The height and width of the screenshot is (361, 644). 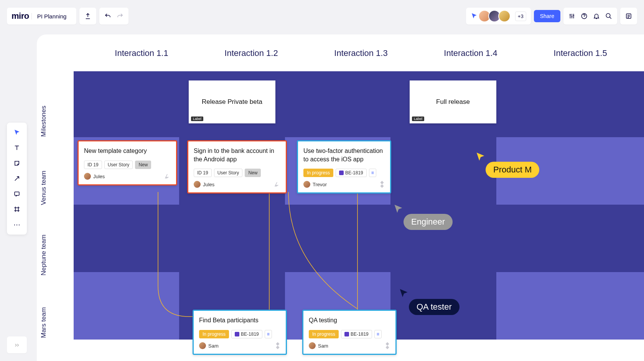 What do you see at coordinates (361, 53) in the screenshot?
I see `column-header: Interaction 1.3` at bounding box center [361, 53].